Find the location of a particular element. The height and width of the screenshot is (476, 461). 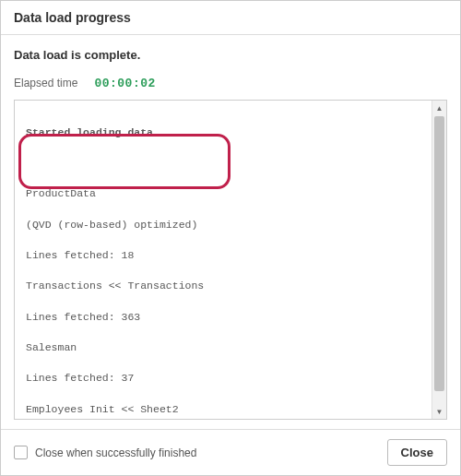

close-button: Close is located at coordinates (417, 452).